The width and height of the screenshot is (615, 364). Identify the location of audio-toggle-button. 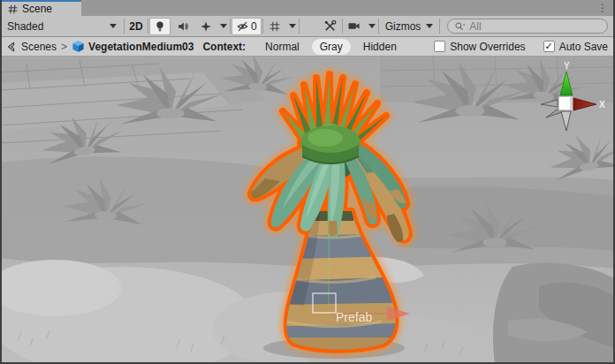
(183, 27).